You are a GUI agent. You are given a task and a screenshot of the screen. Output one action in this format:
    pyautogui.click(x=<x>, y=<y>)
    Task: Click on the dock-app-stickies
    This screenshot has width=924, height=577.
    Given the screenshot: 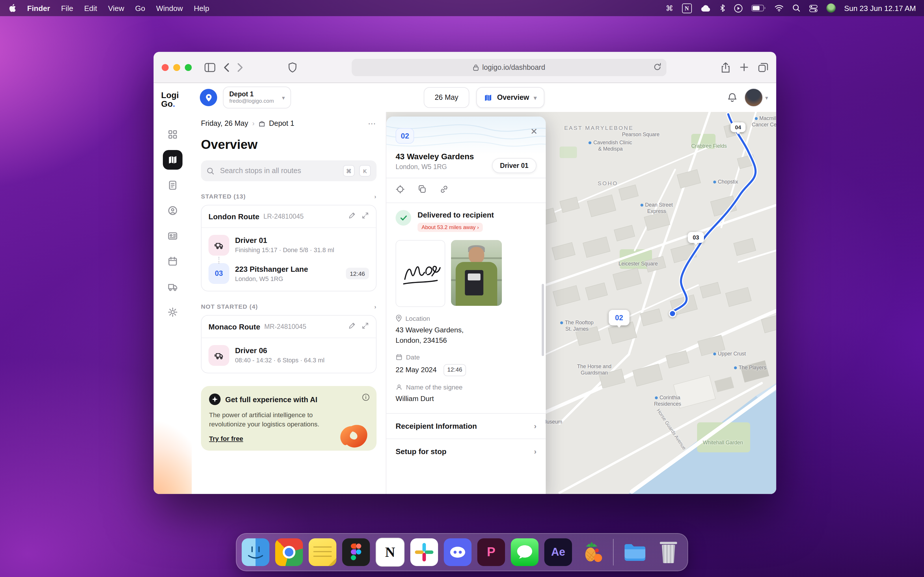 What is the action you would take?
    pyautogui.click(x=322, y=552)
    